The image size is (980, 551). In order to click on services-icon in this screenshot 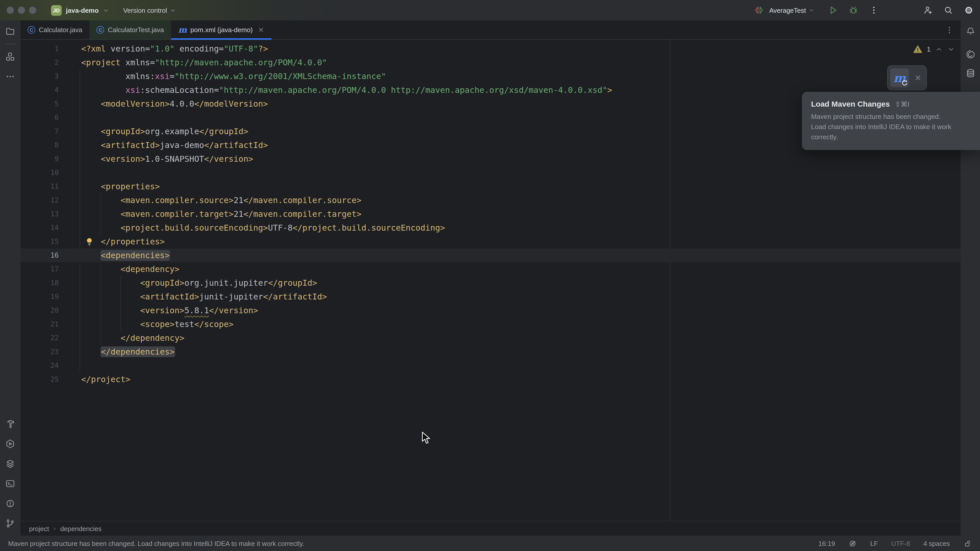, I will do `click(10, 444)`.